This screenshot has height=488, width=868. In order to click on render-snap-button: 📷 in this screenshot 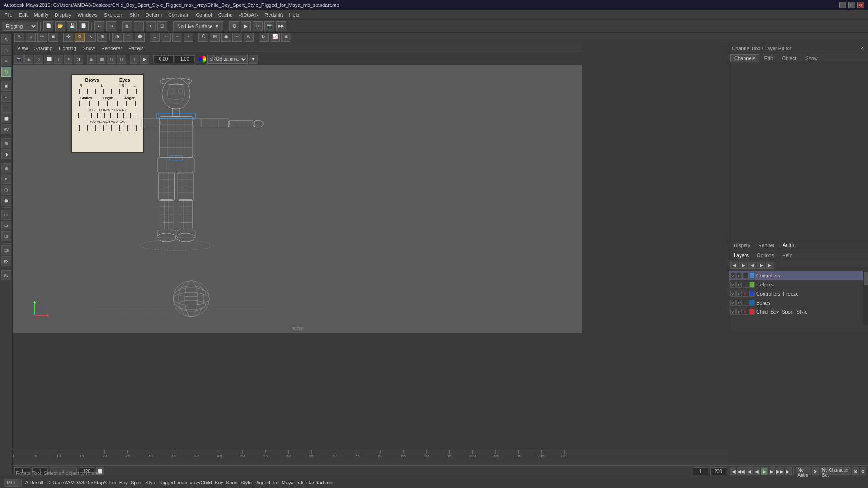, I will do `click(269, 26)`.